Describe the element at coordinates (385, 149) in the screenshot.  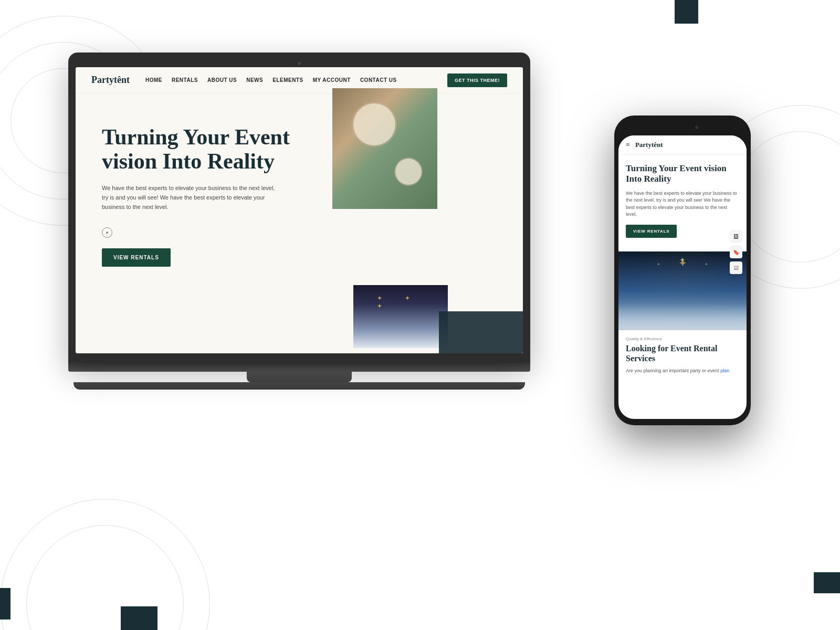
I see `food-plate-visual` at that location.